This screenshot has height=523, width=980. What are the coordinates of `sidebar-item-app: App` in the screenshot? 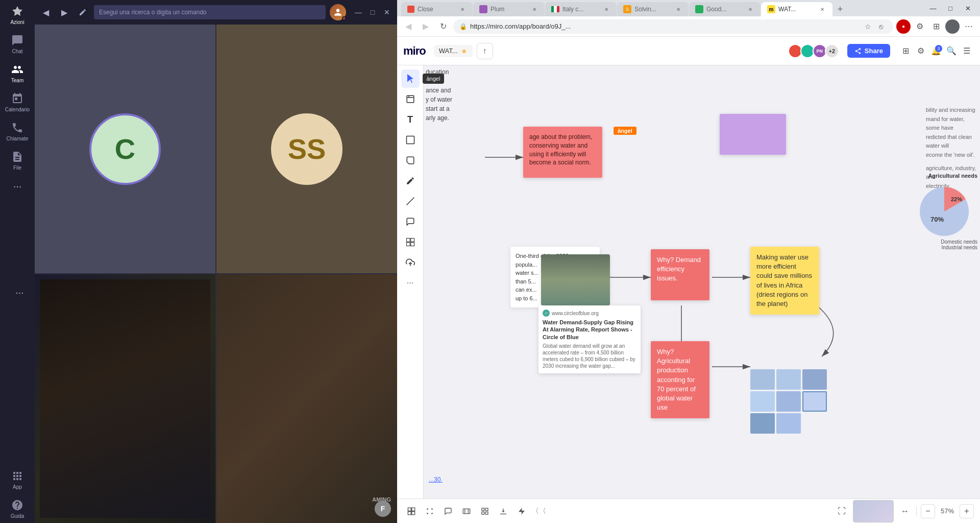 It's located at (17, 479).